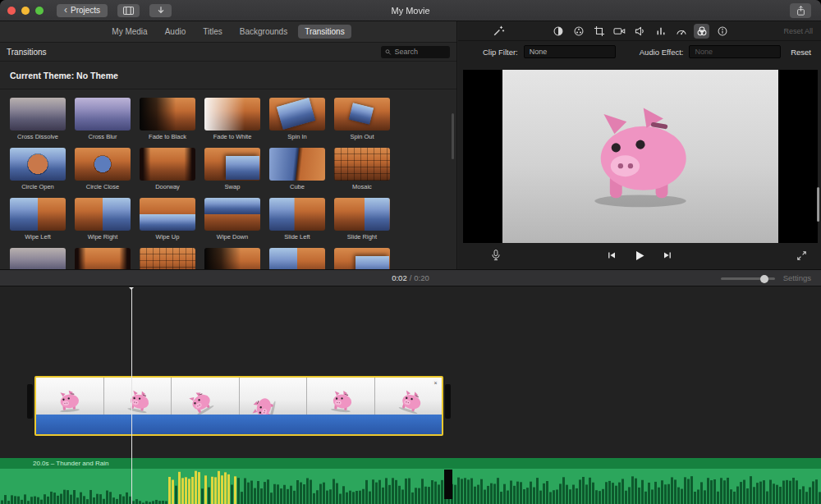 This screenshot has width=821, height=504. I want to click on speaker-icon, so click(640, 31).